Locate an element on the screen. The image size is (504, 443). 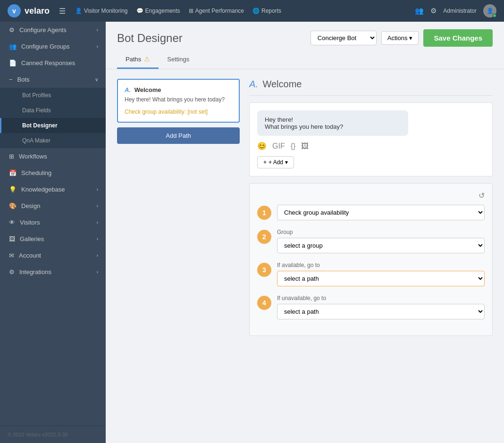
path-card-title: A. Welcome is located at coordinates (178, 90).